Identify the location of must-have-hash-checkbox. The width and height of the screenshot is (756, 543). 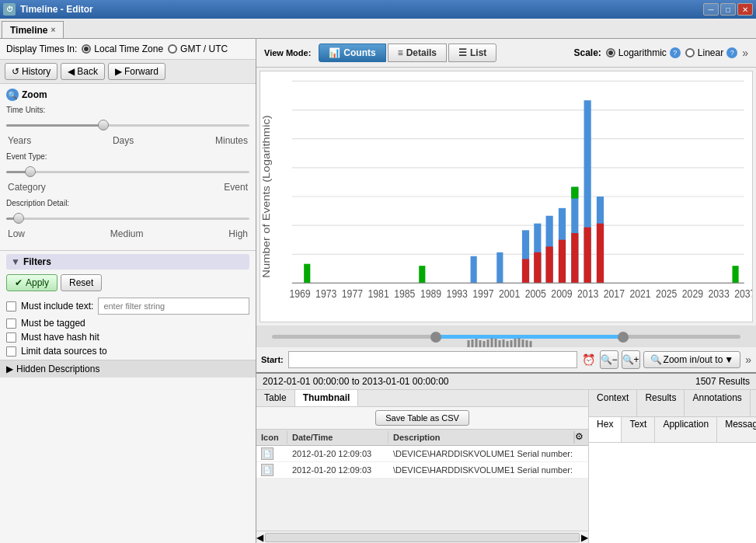
(11, 337).